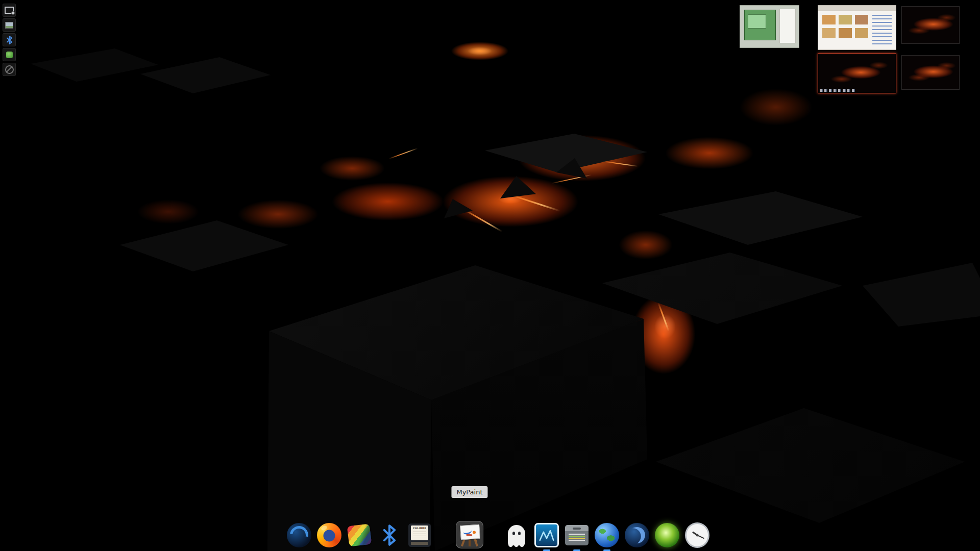 Image resolution: width=980 pixels, height=551 pixels. I want to click on web-globe-icon, so click(607, 535).